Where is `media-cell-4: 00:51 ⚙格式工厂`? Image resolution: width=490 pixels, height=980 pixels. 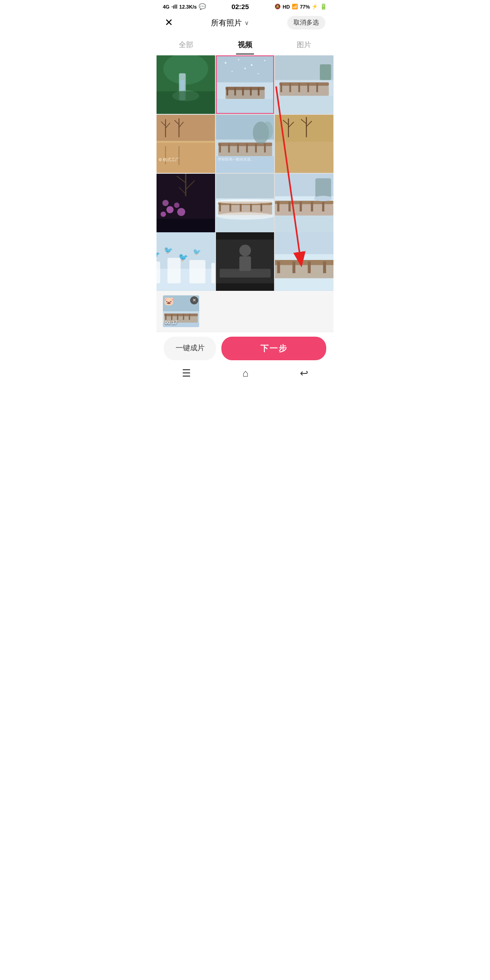 media-cell-4: 00:51 ⚙格式工厂 is located at coordinates (186, 144).